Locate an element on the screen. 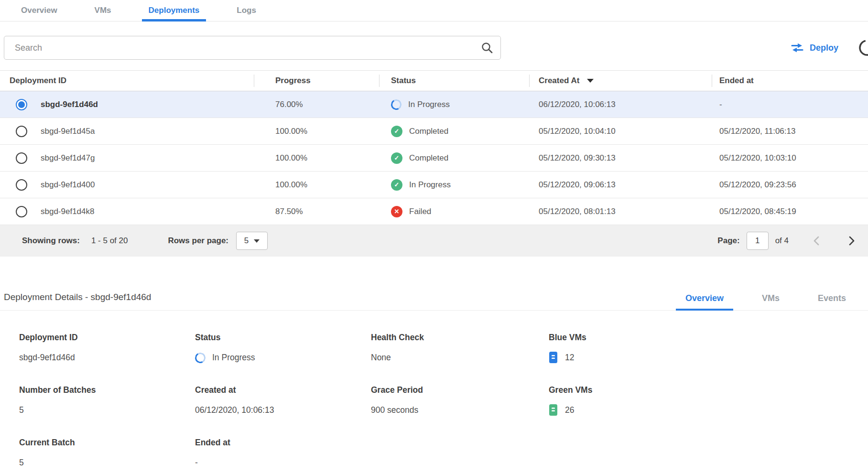 This screenshot has width=868, height=474. toolbar: Deploy is located at coordinates (434, 48).